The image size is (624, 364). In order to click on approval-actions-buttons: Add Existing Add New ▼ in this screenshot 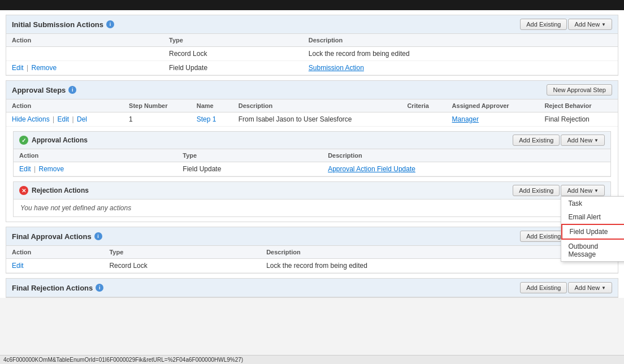, I will do `click(558, 140)`.